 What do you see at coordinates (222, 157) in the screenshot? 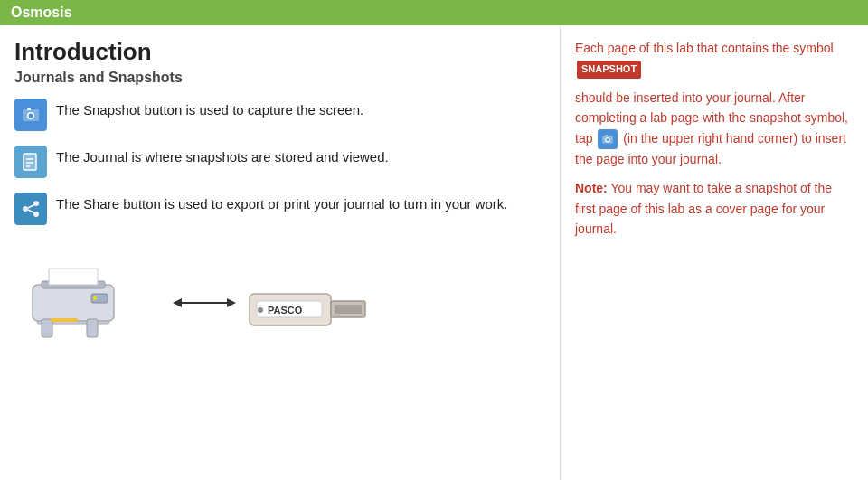
I see `journal-text: The Journal is where snapshots are store…` at bounding box center [222, 157].